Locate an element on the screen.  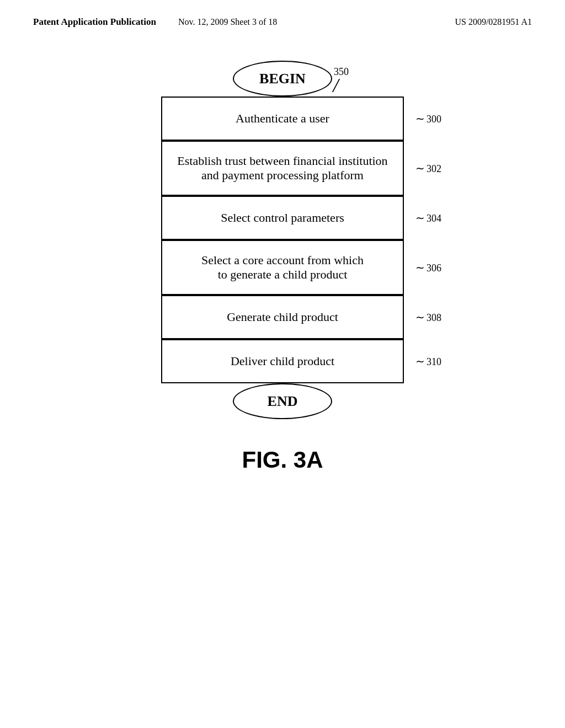
ref-306: ∼306 is located at coordinates (428, 267).